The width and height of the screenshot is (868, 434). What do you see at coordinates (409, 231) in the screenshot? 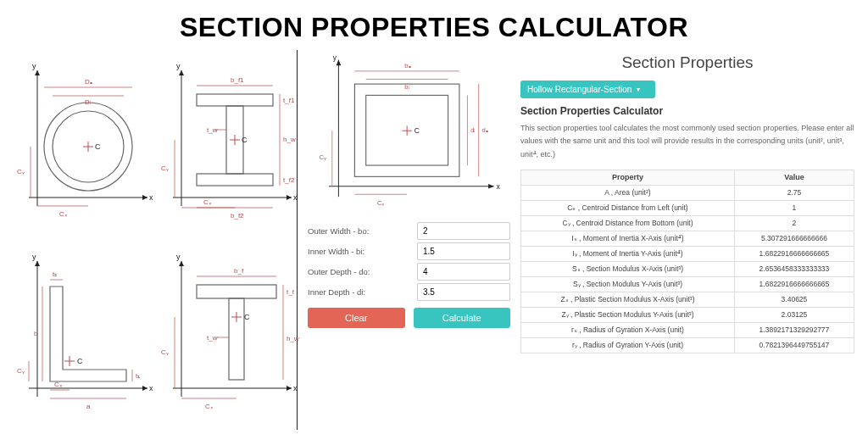
I see `field-outer-width: Outer Width - bo:` at bounding box center [409, 231].